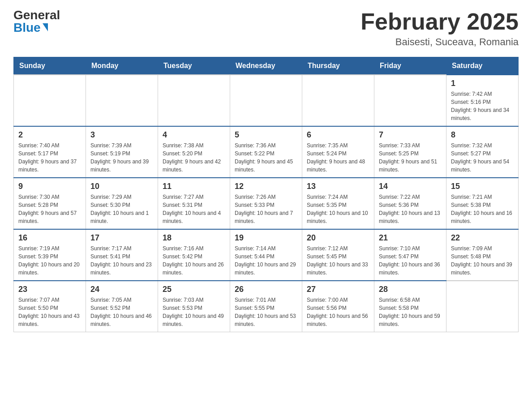 The width and height of the screenshot is (532, 411). I want to click on day-number: 23, so click(50, 289).